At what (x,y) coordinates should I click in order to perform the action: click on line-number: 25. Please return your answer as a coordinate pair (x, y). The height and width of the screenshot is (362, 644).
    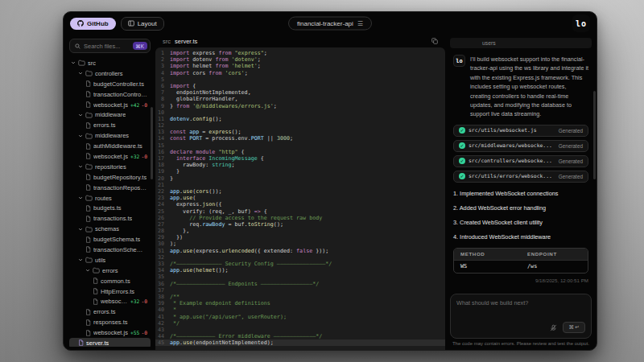
    Looking at the image, I should click on (163, 212).